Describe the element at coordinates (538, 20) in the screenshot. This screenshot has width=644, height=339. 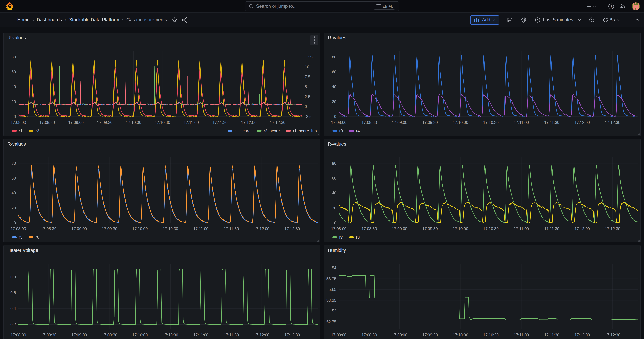
I see `clock-icon` at that location.